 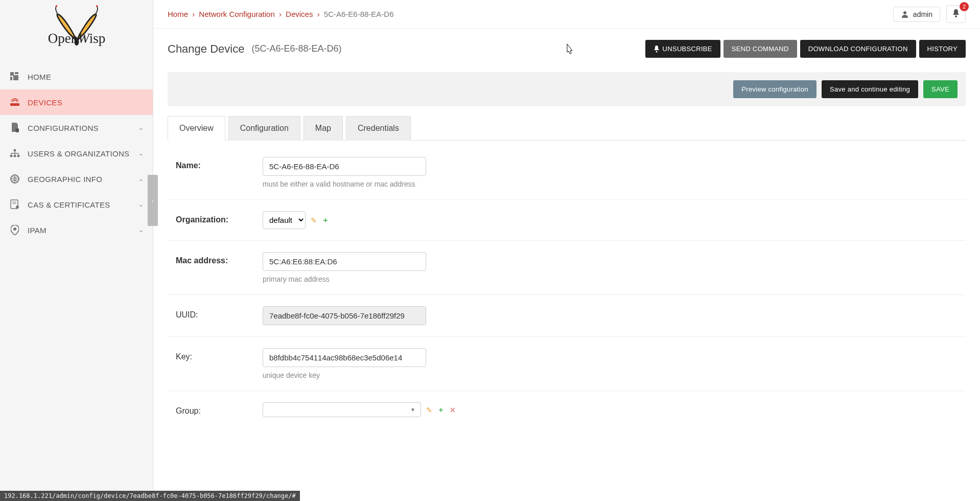 I want to click on uuid-input, so click(x=344, y=316).